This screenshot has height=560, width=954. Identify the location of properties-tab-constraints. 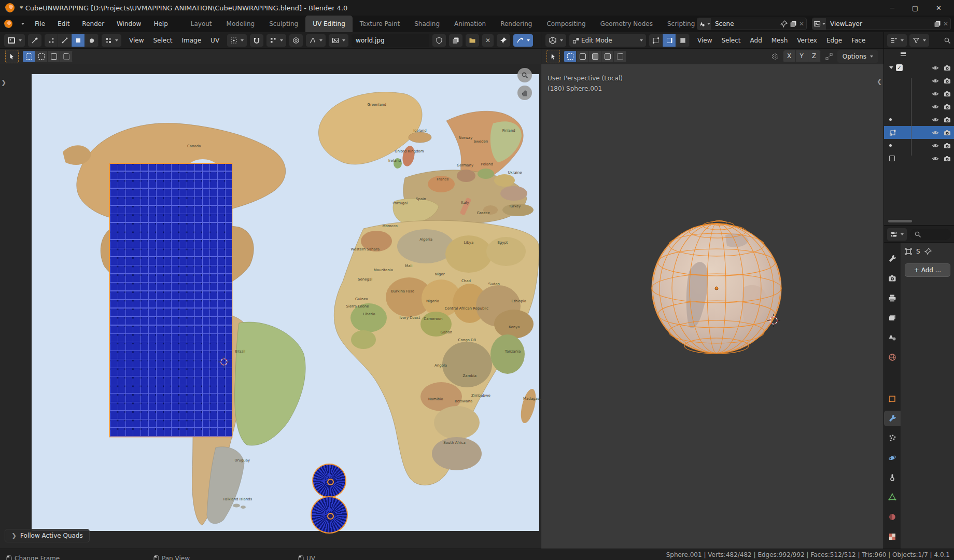
(892, 478).